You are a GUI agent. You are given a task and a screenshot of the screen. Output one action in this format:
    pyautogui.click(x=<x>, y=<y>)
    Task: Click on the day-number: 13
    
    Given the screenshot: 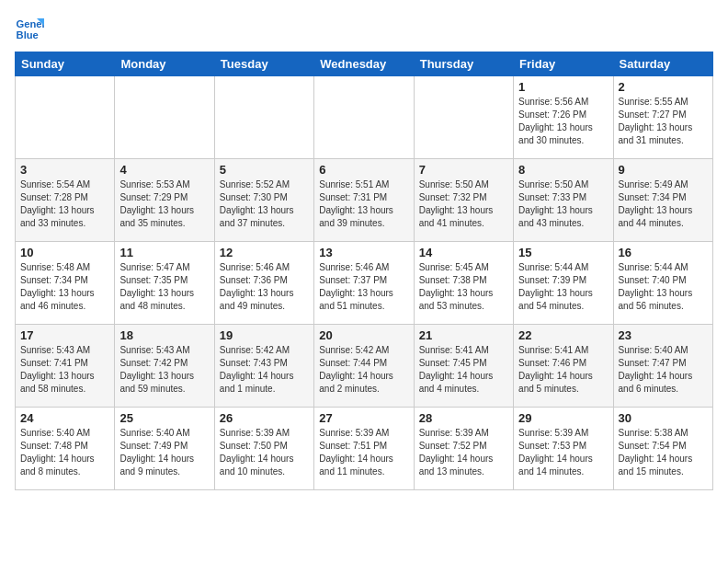 What is the action you would take?
    pyautogui.click(x=364, y=252)
    